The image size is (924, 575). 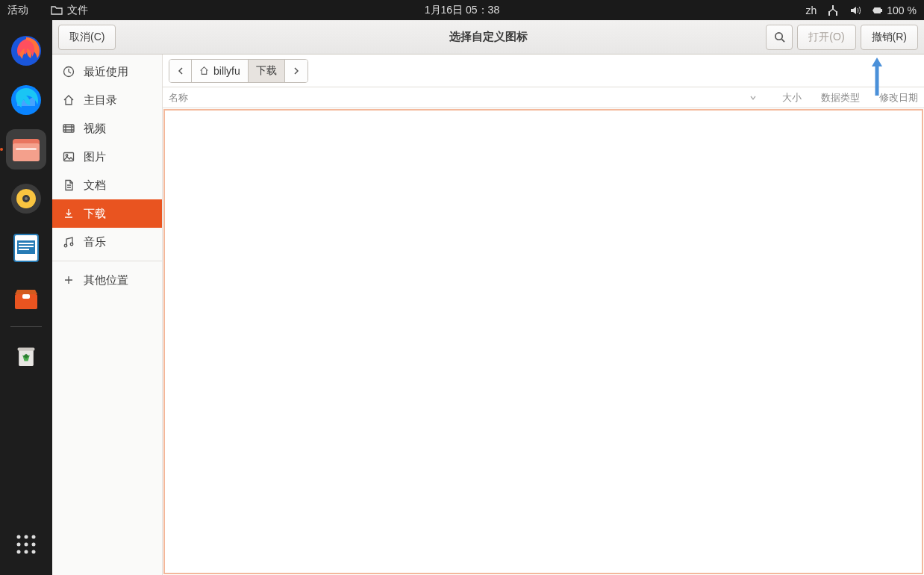 I want to click on dock-libreoffice-writer, so click(x=26, y=248).